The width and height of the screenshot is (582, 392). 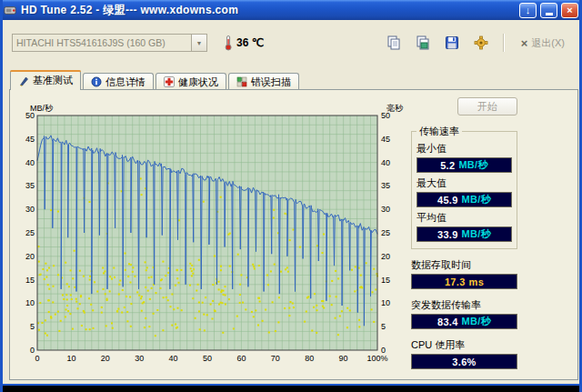 What do you see at coordinates (271, 82) in the screenshot?
I see `tab-error-scan-label: 错误扫描` at bounding box center [271, 82].